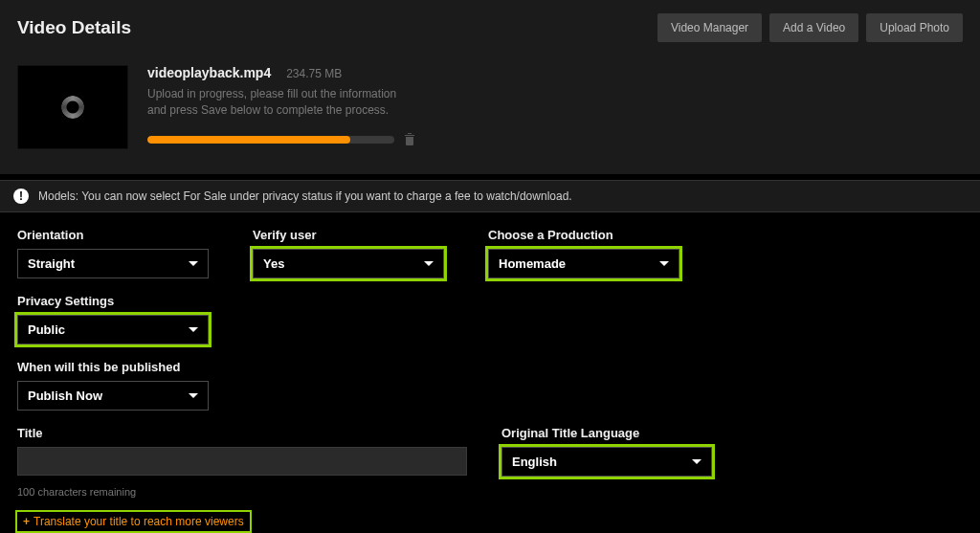 Image resolution: width=980 pixels, height=533 pixels. Describe the element at coordinates (915, 28) in the screenshot. I see `upload-photo-button: Upload Photo` at that location.